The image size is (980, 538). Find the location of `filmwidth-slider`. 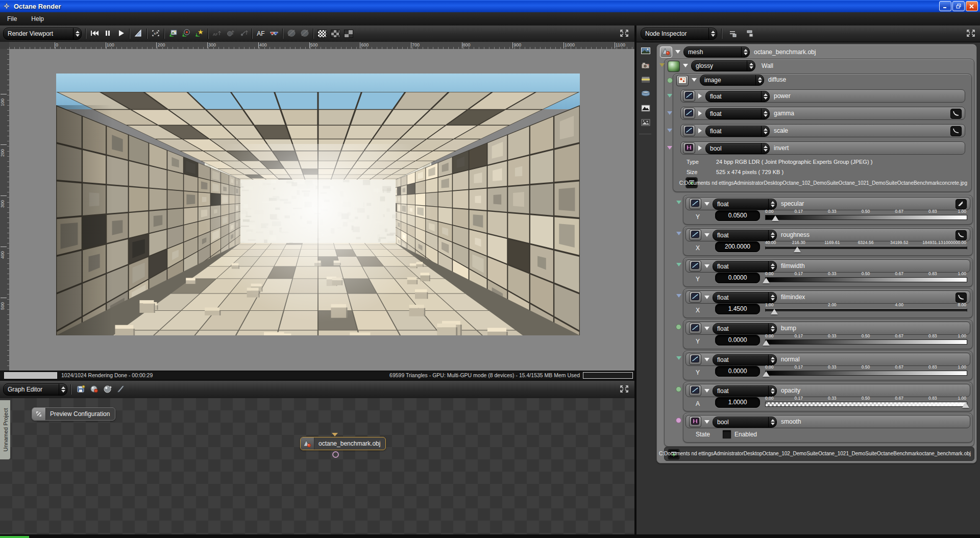

filmwidth-slider is located at coordinates (866, 280).